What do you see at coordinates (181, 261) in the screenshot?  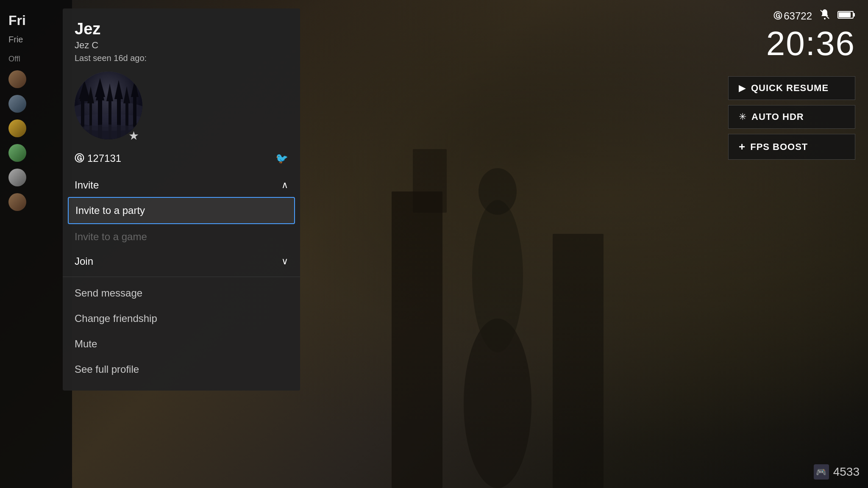 I see `join-section-header: Join ∨` at bounding box center [181, 261].